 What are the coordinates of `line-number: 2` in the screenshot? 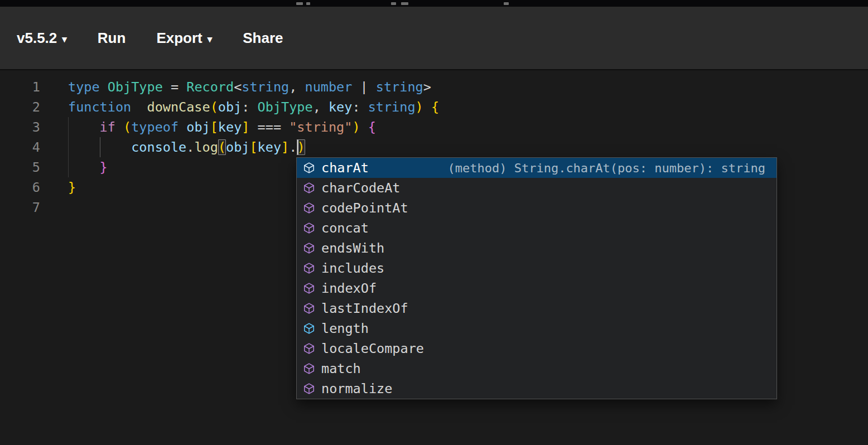 It's located at (20, 107).